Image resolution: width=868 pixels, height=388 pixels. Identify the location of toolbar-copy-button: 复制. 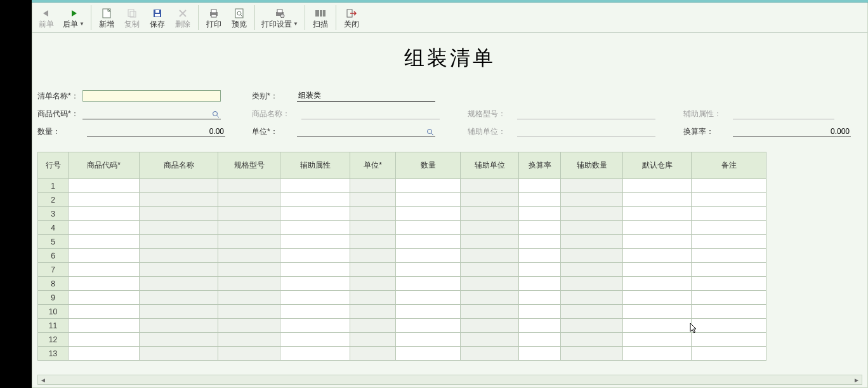
(132, 18).